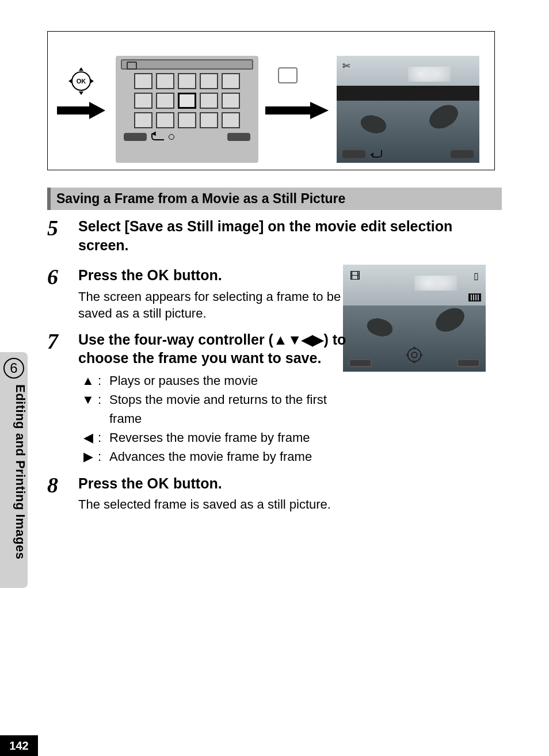  I want to click on up-arrow-icon: ▲, so click(88, 381).